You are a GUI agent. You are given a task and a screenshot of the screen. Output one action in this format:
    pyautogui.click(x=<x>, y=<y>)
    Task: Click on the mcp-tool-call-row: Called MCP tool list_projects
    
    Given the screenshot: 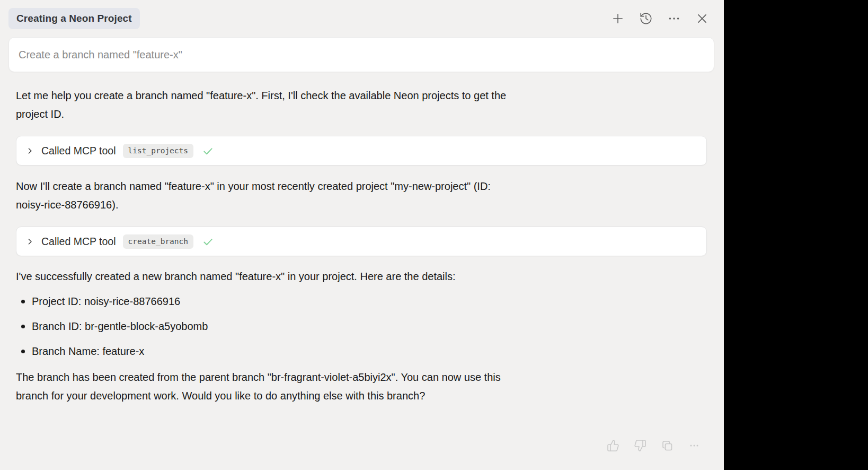 What is the action you would take?
    pyautogui.click(x=361, y=151)
    